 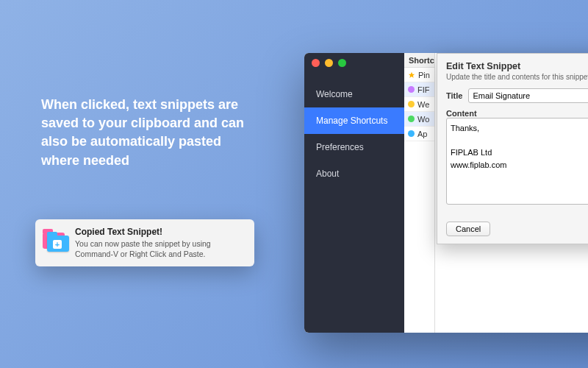 I want to click on list-item: We, so click(x=419, y=105).